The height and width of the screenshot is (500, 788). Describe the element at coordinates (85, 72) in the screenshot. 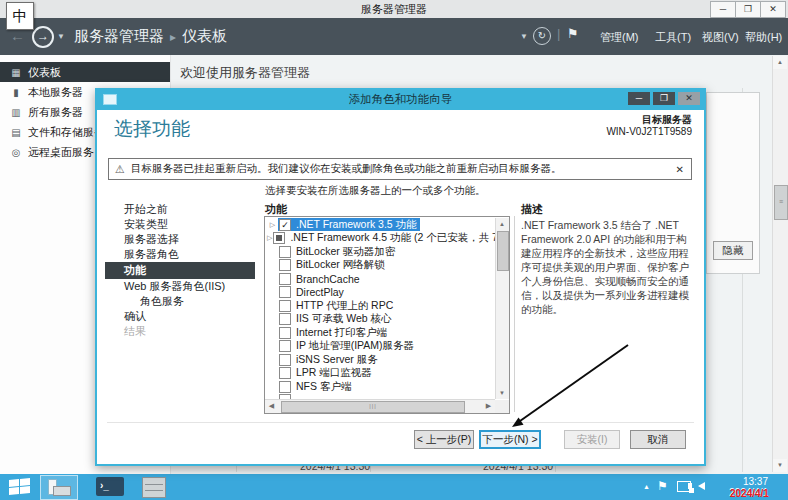

I see `sidebar-item-dashboard: ▦仪表板` at that location.